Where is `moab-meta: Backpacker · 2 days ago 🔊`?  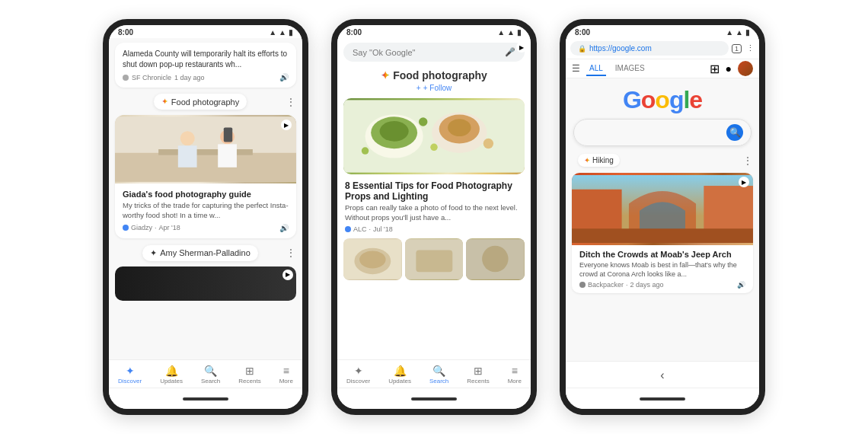
moab-meta: Backpacker · 2 days ago 🔊 is located at coordinates (662, 285).